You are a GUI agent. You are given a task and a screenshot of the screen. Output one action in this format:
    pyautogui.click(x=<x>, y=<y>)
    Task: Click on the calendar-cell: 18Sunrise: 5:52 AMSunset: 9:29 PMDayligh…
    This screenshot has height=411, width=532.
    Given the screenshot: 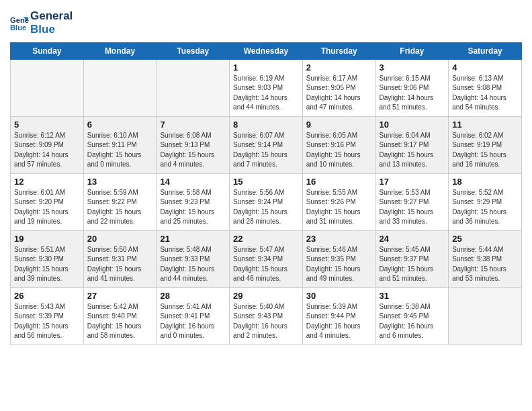 What is the action you would take?
    pyautogui.click(x=485, y=201)
    